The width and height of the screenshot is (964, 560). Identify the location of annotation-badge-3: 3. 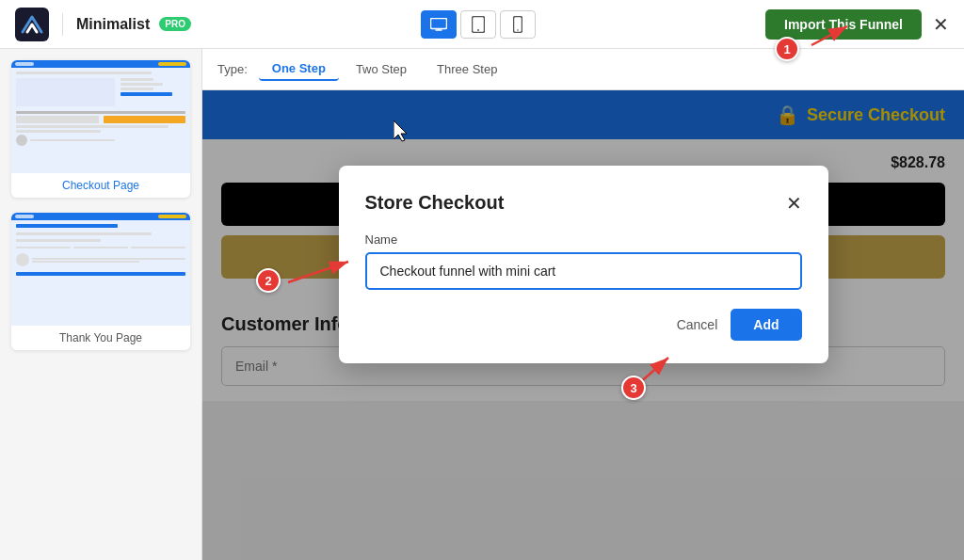
(634, 388).